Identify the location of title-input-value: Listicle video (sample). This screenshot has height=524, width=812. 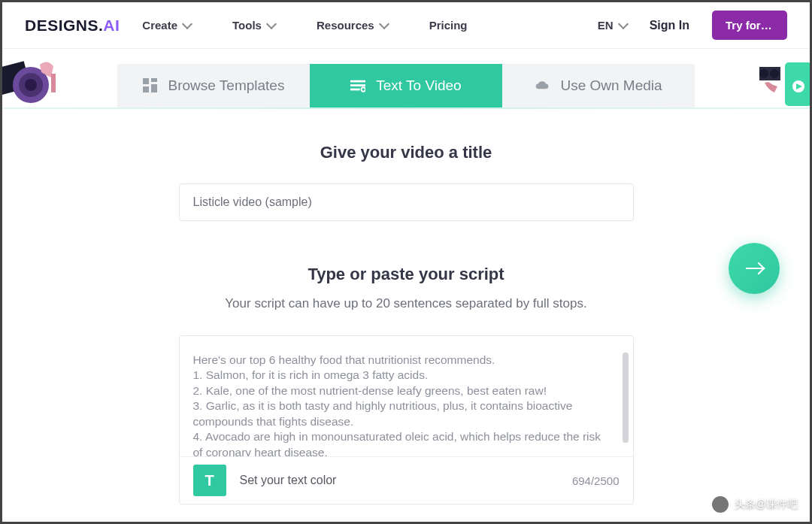
(253, 202).